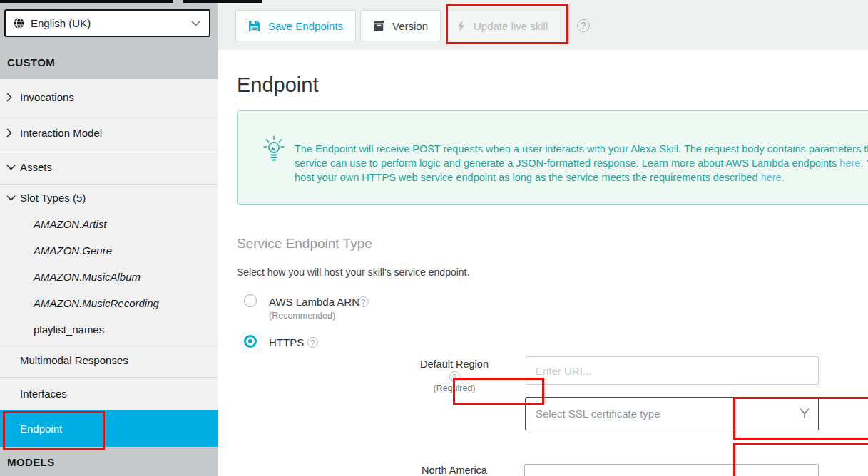  Describe the element at coordinates (581, 149) in the screenshot. I see `info-line-1-text: The Endpoint will receive POST requests …` at that location.